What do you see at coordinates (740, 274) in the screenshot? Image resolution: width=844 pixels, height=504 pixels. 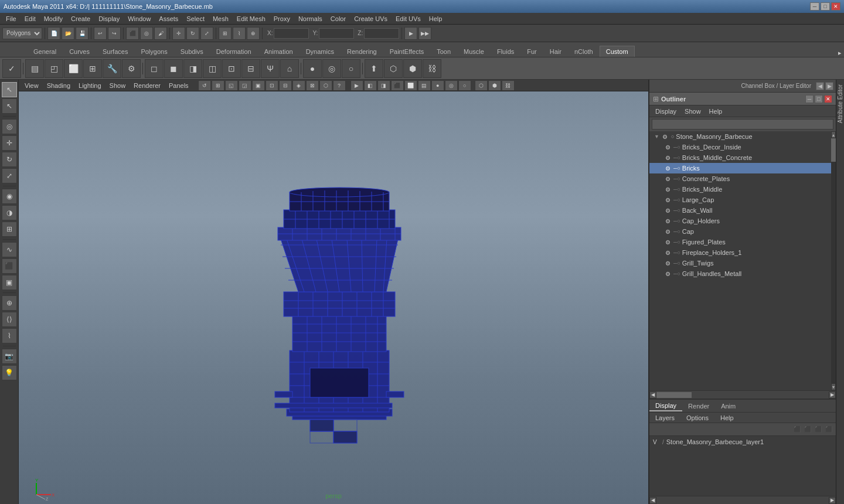 I see `tree-item-12: ⚙ ─○ Grill_Handles_Metall` at bounding box center [740, 274].